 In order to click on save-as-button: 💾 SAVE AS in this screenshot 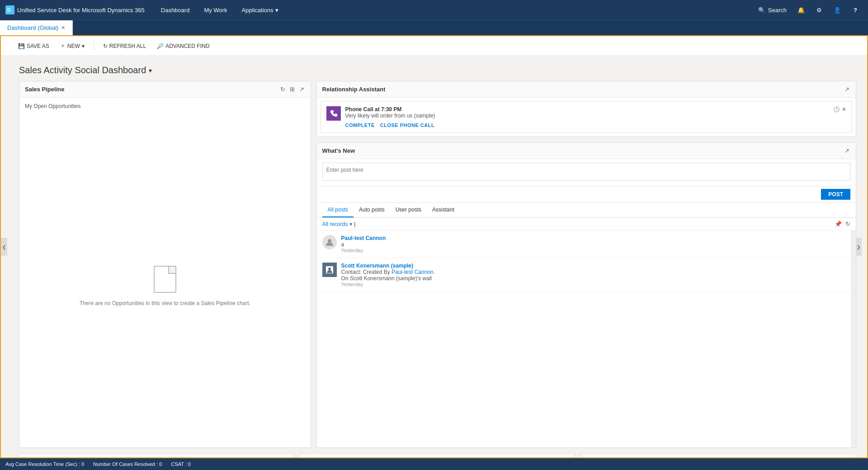, I will do `click(33, 46)`.